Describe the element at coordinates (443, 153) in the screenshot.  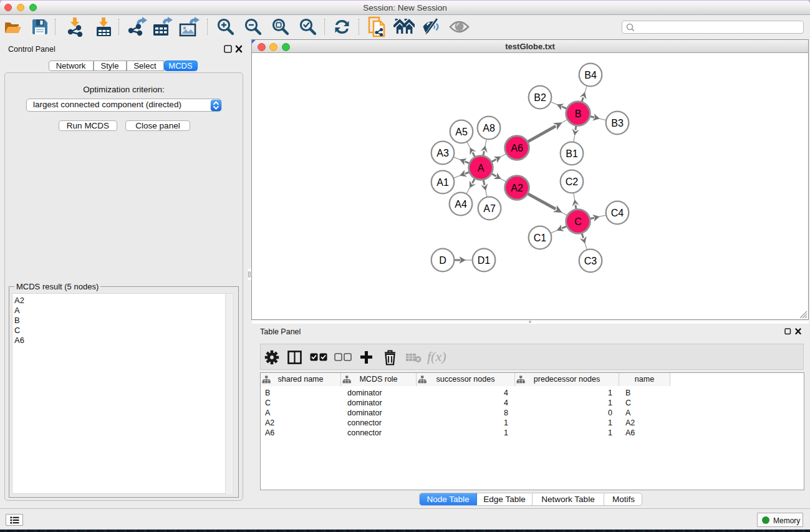
I see `svg-text: A3` at that location.